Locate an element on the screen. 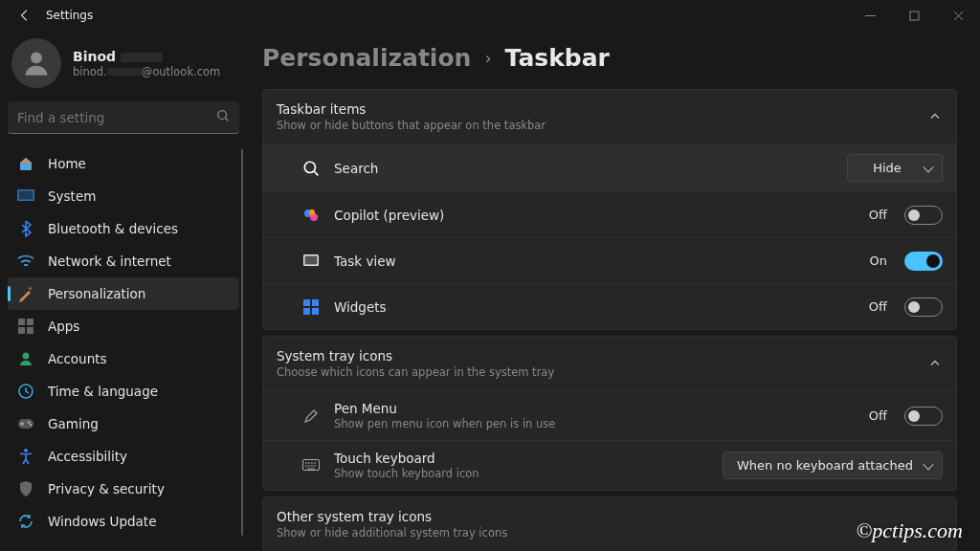 Image resolution: width=980 pixels, height=551 pixels. user-block: Binod binod.@outlook.com is located at coordinates (123, 66).